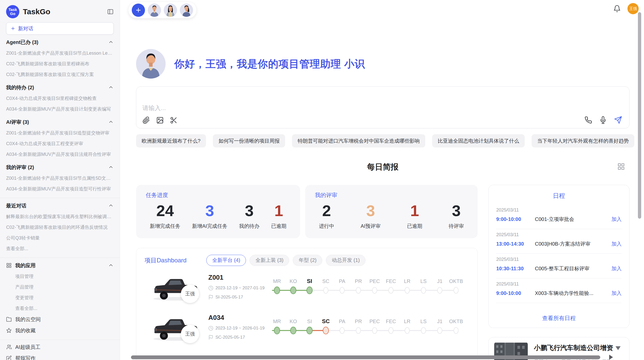 The image size is (644, 360). What do you see at coordinates (138, 10) in the screenshot?
I see `add-agent-button` at bounding box center [138, 10].